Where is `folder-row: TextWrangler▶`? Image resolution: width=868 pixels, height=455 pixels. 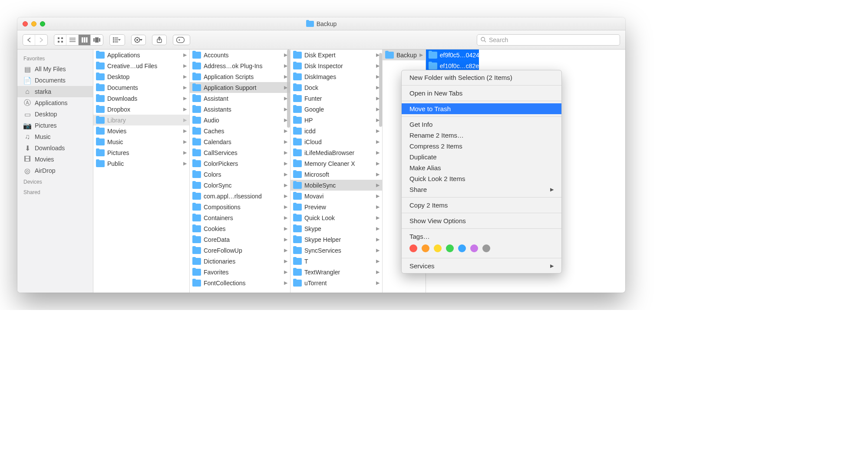
folder-row: TextWrangler▶ is located at coordinates (336, 272).